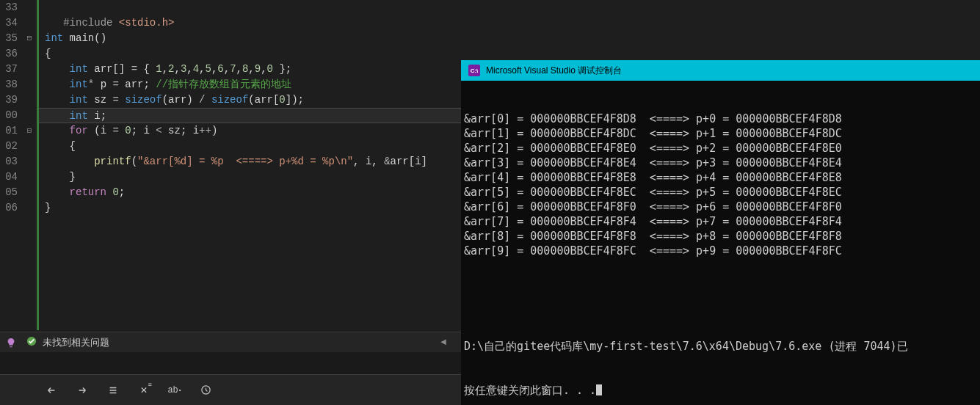 Image resolution: width=980 pixels, height=405 pixels. I want to click on cursor-block, so click(599, 390).